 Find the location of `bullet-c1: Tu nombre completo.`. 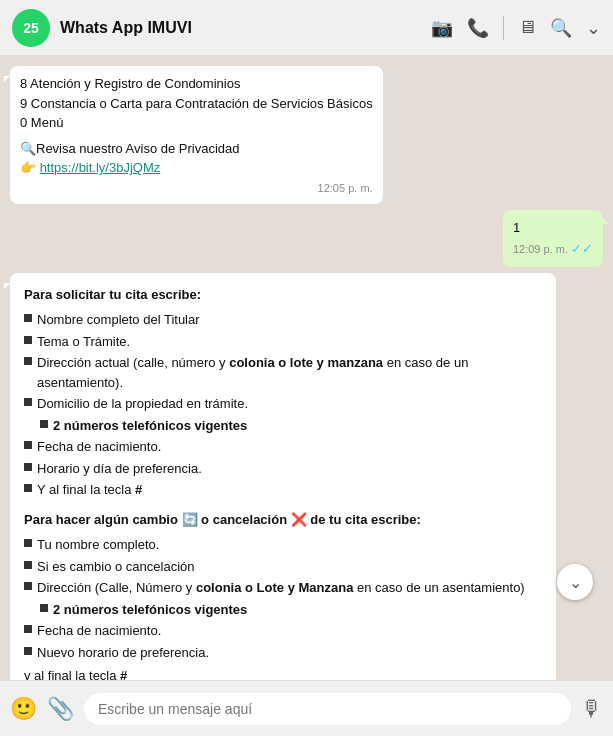

bullet-c1: Tu nombre completo. is located at coordinates (283, 545).